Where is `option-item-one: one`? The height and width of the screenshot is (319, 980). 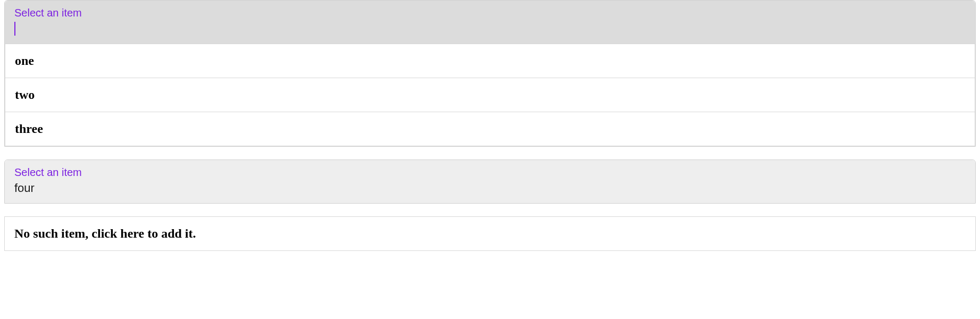
option-item-one: one is located at coordinates (490, 61).